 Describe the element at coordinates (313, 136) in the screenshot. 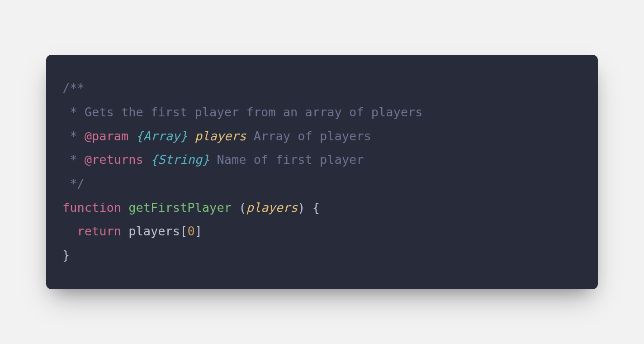

I see `jsdoc-param-desc: Array of players` at that location.